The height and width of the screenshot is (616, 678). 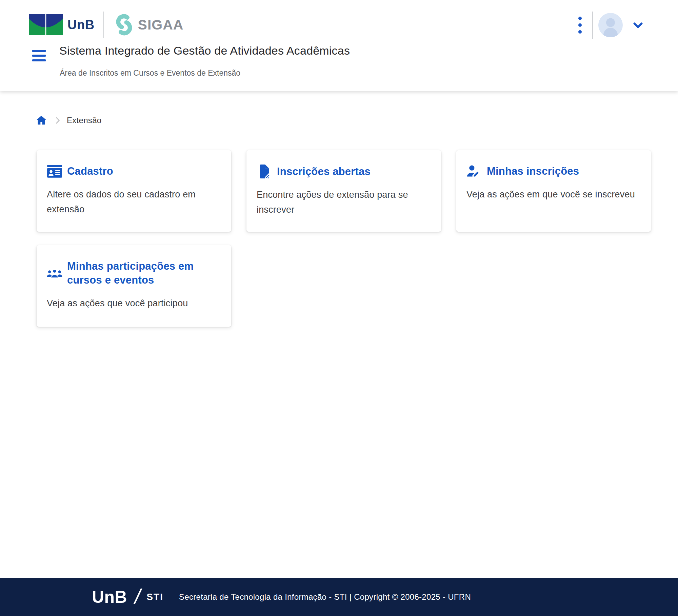 What do you see at coordinates (124, 25) in the screenshot?
I see `sigaa-logo-icon` at bounding box center [124, 25].